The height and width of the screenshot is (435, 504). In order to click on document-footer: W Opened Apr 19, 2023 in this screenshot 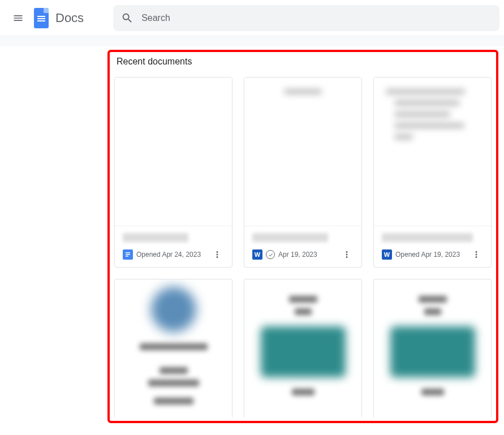, I will do `click(432, 247)`.